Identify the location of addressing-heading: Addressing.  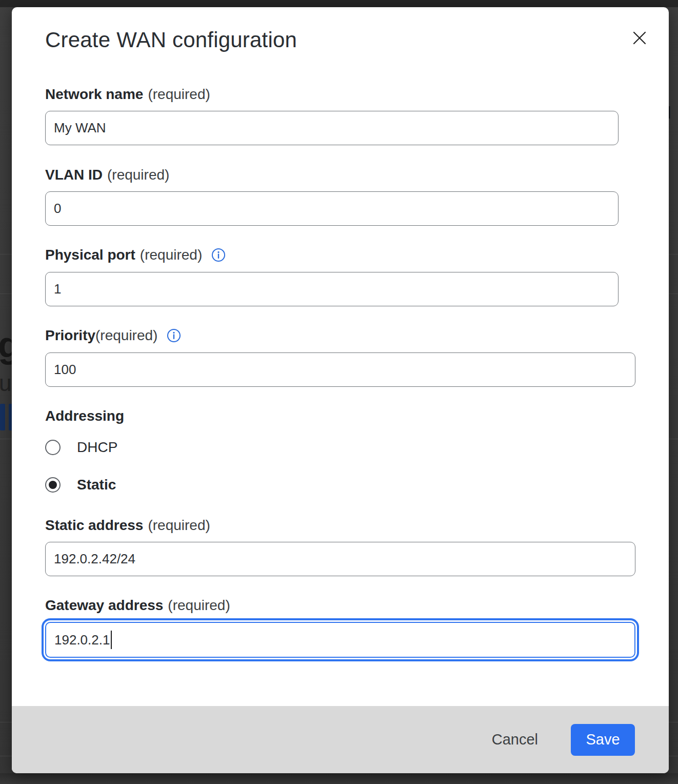
(85, 416).